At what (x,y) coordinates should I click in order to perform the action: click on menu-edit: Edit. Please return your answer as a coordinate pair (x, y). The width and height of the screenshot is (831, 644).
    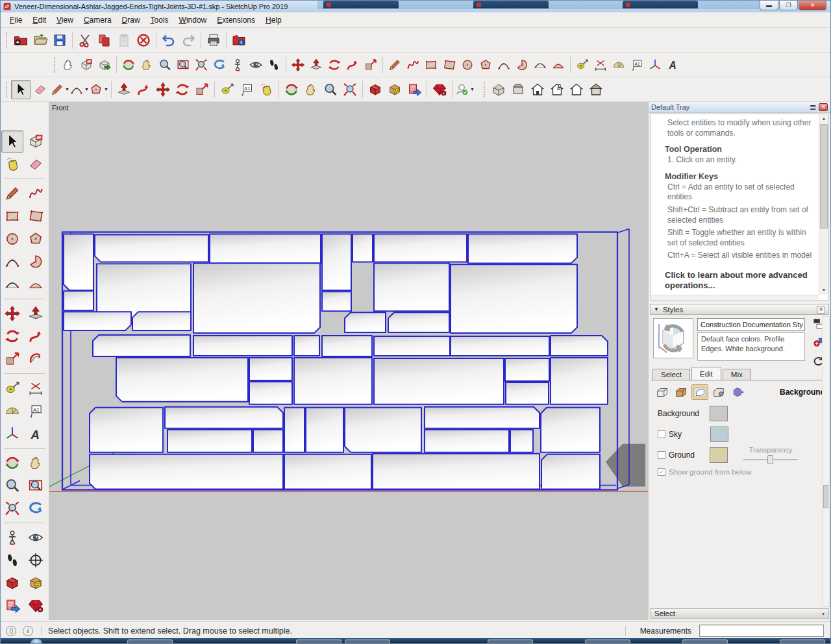
    Looking at the image, I should click on (39, 20).